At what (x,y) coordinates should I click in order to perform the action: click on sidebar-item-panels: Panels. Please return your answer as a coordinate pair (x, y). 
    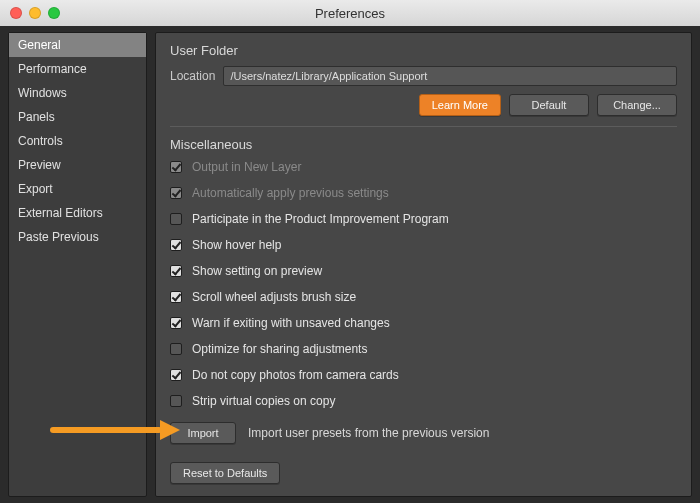
    Looking at the image, I should click on (78, 117).